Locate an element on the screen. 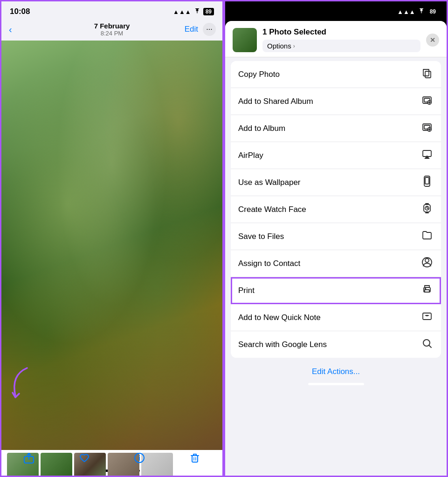 Image resolution: width=448 pixels, height=477 pixels. right-signal-icon: ▲▲▲ is located at coordinates (407, 12).